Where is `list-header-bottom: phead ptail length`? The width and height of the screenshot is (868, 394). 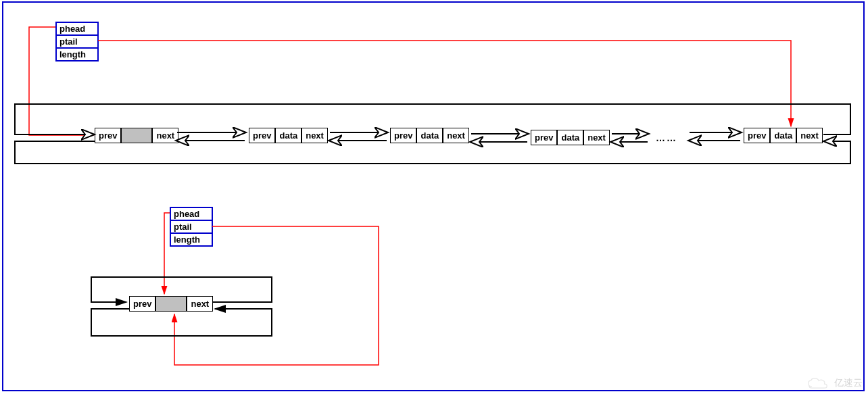
list-header-bottom: phead ptail length is located at coordinates (191, 227).